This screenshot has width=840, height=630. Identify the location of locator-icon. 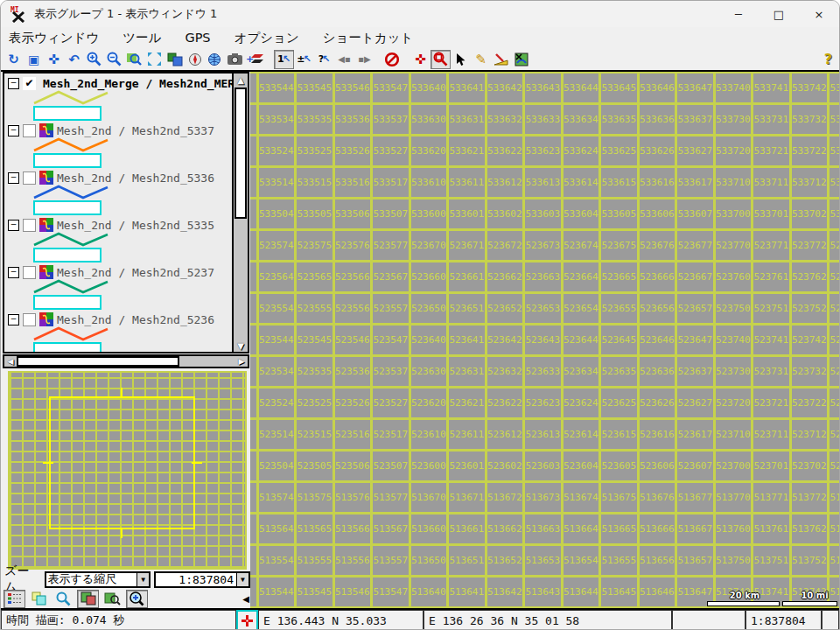
(194, 60).